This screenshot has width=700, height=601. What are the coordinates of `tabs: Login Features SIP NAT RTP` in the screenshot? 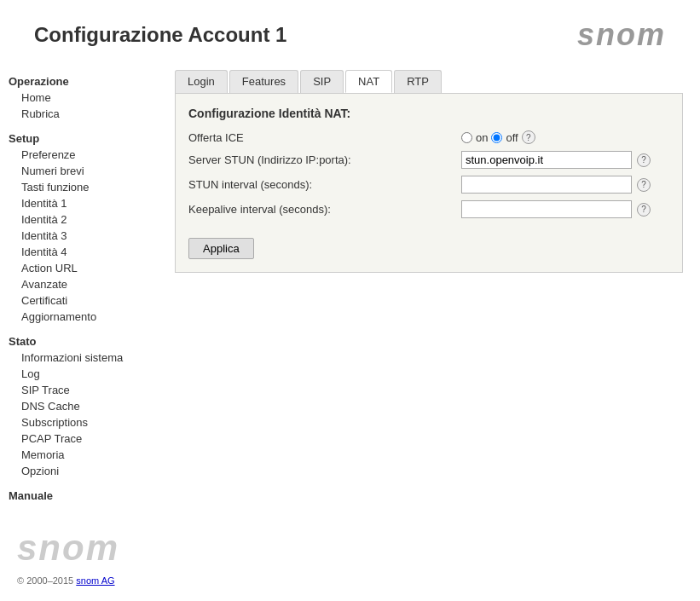 It's located at (429, 82).